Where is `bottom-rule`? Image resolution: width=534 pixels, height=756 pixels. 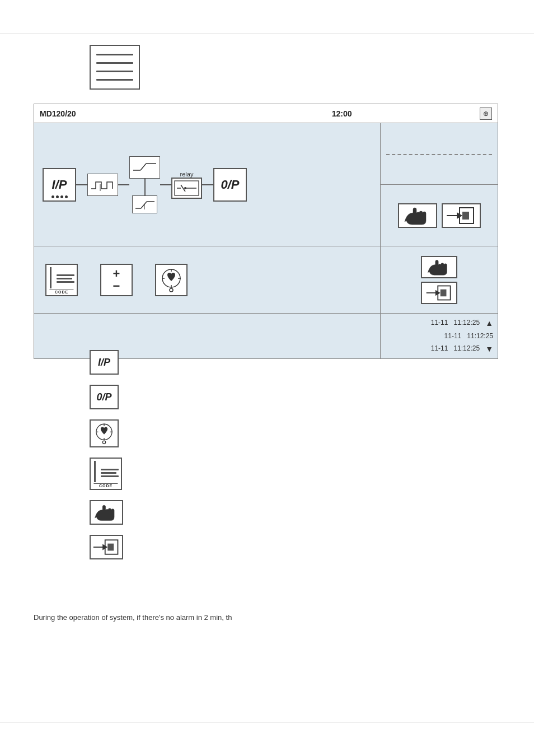 bottom-rule is located at coordinates (267, 722).